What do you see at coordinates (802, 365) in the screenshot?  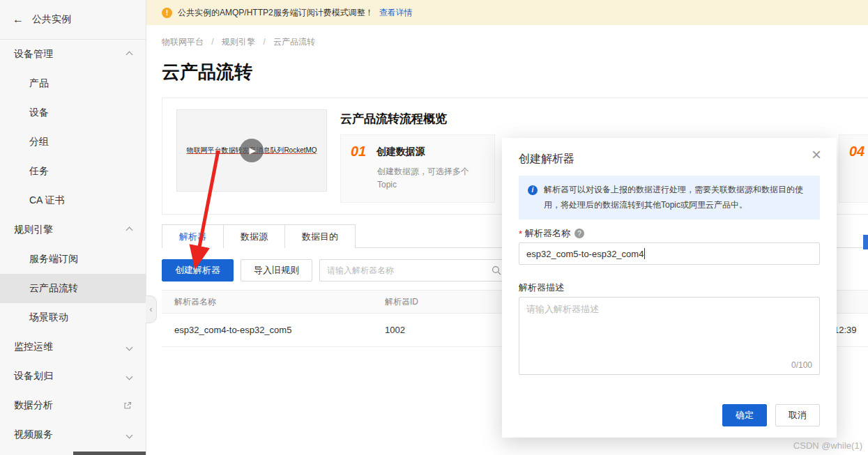 I see `char-counter: 0/100` at bounding box center [802, 365].